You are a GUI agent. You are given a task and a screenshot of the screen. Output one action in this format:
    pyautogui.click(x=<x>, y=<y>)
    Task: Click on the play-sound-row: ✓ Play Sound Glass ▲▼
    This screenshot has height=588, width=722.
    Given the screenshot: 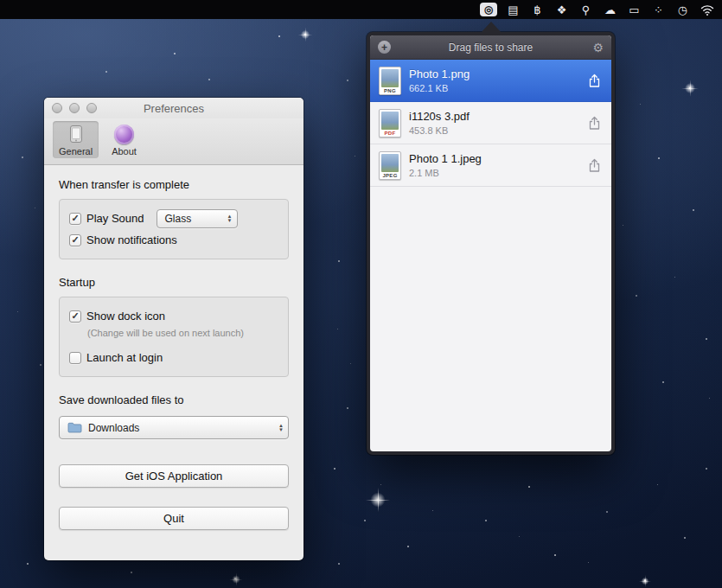 What is the action you would take?
    pyautogui.click(x=174, y=218)
    